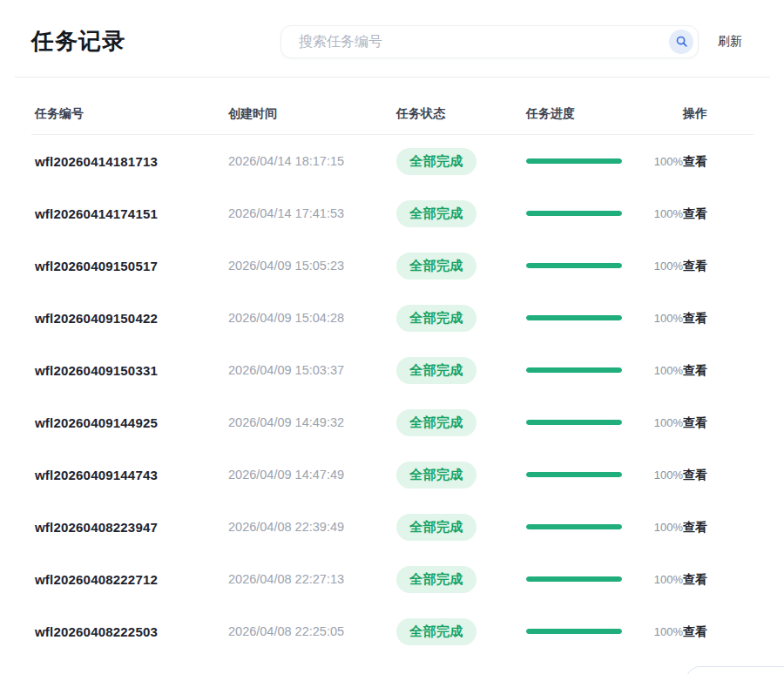 The height and width of the screenshot is (674, 784). What do you see at coordinates (312, 527) in the screenshot?
I see `created-time: 2026/04/08 22:39:49` at bounding box center [312, 527].